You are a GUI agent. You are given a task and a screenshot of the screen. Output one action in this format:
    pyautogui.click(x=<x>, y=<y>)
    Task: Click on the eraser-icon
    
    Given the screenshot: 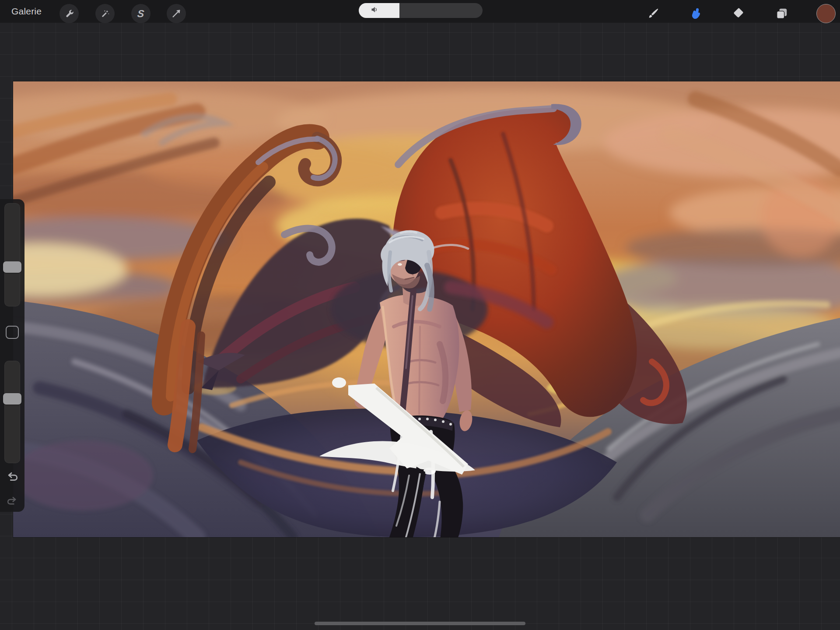 What is the action you would take?
    pyautogui.click(x=738, y=14)
    